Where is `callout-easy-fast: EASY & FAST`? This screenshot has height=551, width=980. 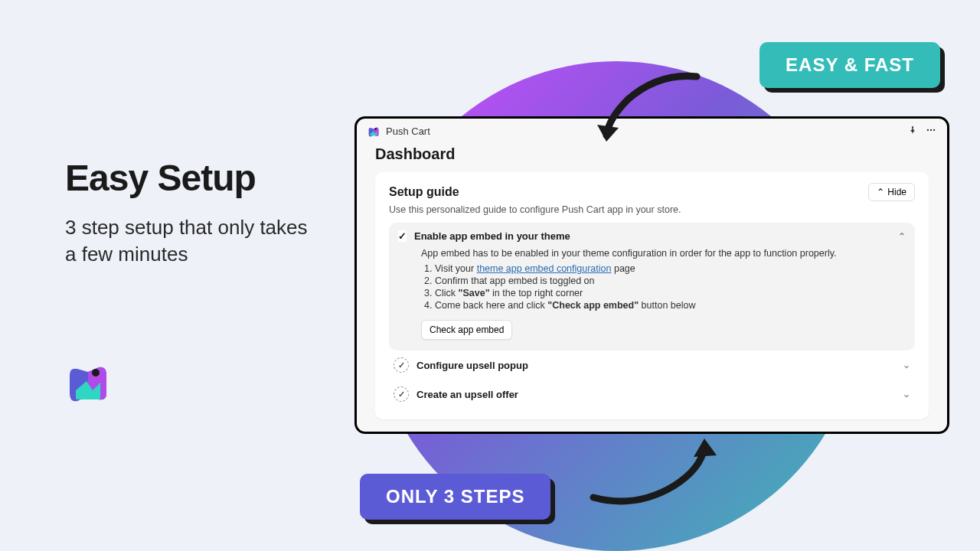
callout-easy-fast: EASY & FAST is located at coordinates (850, 65).